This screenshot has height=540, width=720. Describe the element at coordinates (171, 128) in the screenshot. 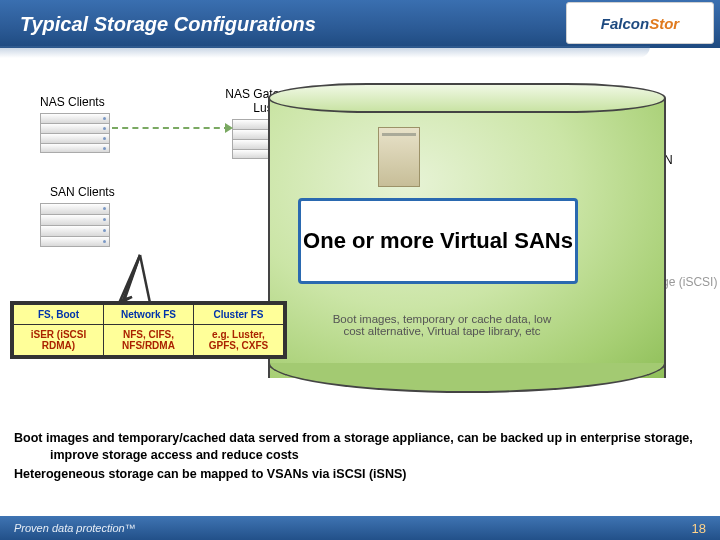

I see `arrow-nas-to-gateway-icon` at that location.